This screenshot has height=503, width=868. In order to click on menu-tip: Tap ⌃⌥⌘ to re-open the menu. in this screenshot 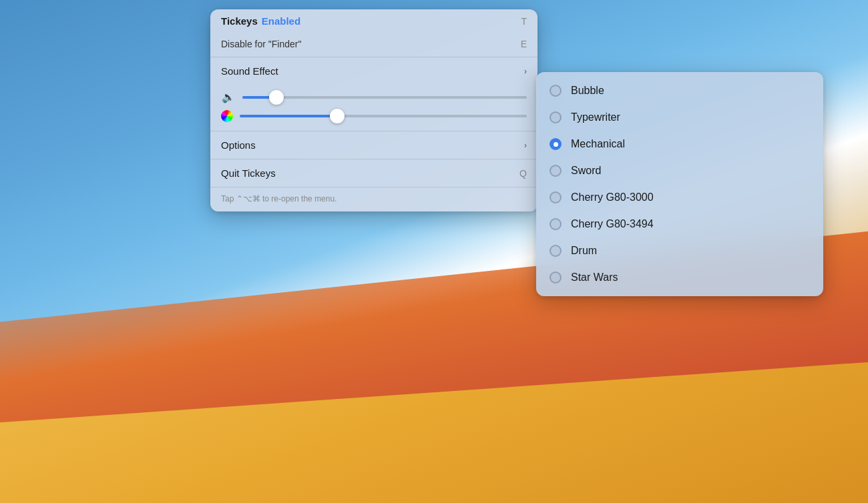, I will do `click(374, 200)`.